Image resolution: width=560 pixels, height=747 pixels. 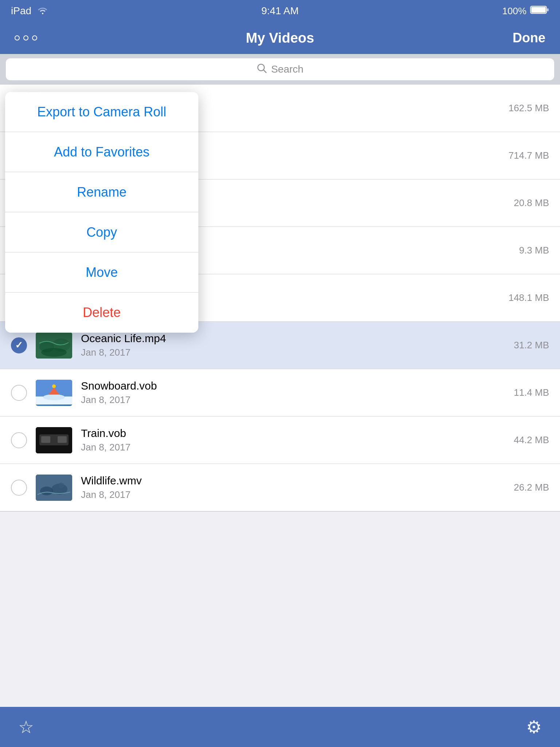 What do you see at coordinates (298, 481) in the screenshot?
I see `video-name-9: Wildlife.wmv` at bounding box center [298, 481].